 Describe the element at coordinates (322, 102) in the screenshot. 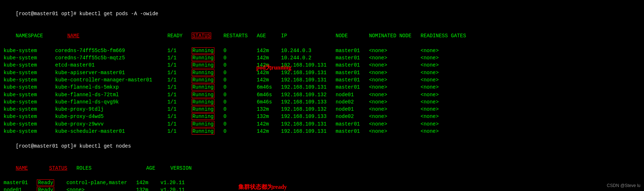

I see `pod-row-8: kube-system kube-flannel-ds-qvg9k 1/1 Ru…` at that location.